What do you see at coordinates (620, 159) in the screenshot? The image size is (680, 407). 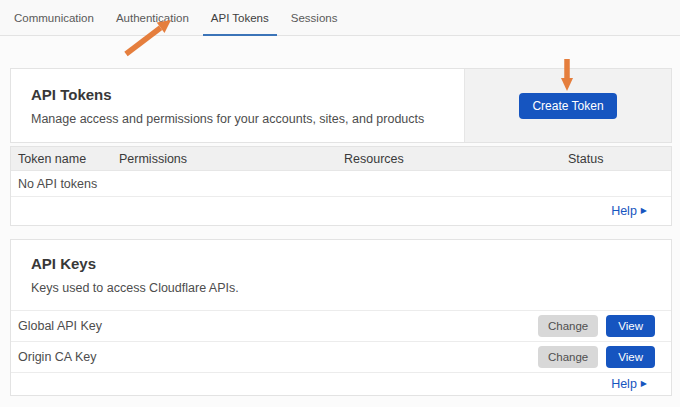 I see `column-header-status: Status` at bounding box center [620, 159].